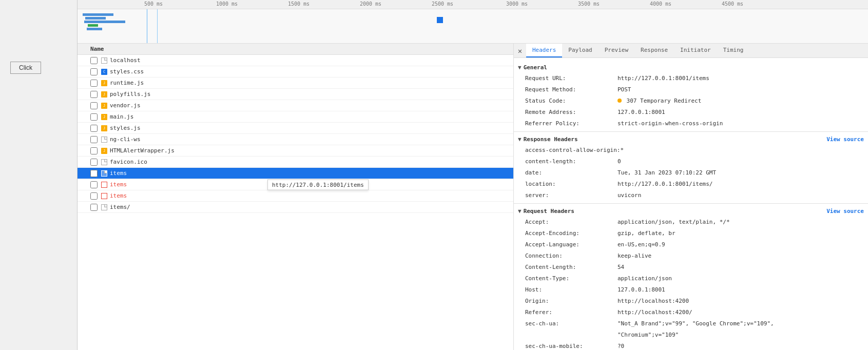  What do you see at coordinates (26, 68) in the screenshot?
I see `click-button: Click` at bounding box center [26, 68].